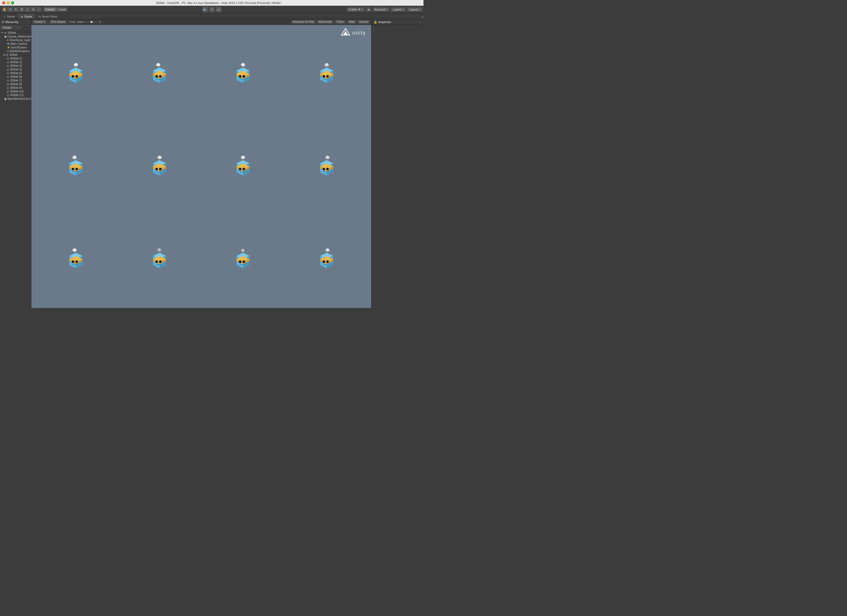 The image size is (847, 616). What do you see at coordinates (13, 3) in the screenshot?
I see `maximize-button` at bounding box center [13, 3].